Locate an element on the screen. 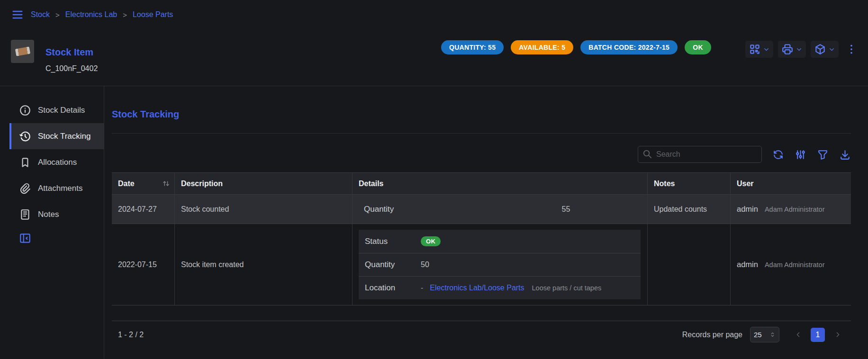 This screenshot has height=359, width=868. bookmark-icon is located at coordinates (25, 162).